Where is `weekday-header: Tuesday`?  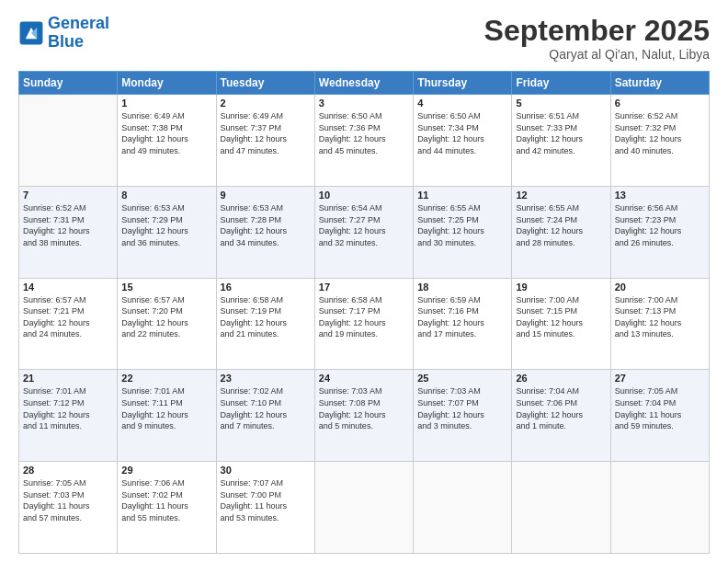 weekday-header: Tuesday is located at coordinates (265, 83).